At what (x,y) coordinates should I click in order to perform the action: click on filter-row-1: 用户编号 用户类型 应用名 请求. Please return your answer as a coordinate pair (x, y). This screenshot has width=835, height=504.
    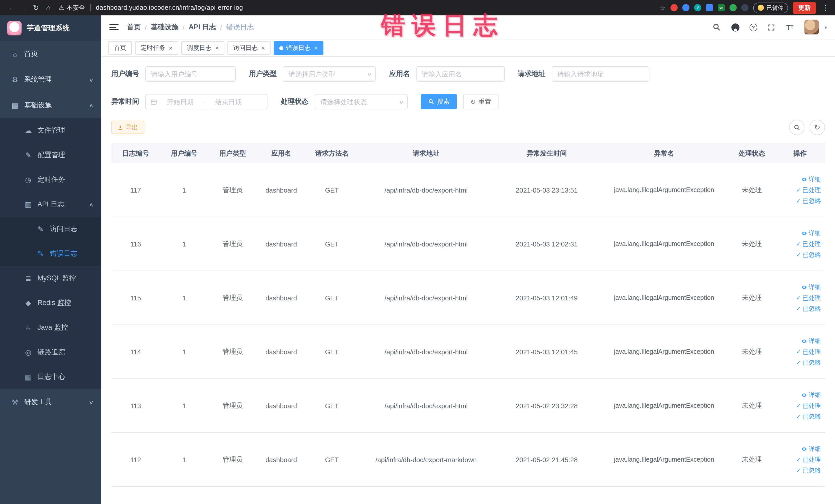
    Looking at the image, I should click on (468, 74).